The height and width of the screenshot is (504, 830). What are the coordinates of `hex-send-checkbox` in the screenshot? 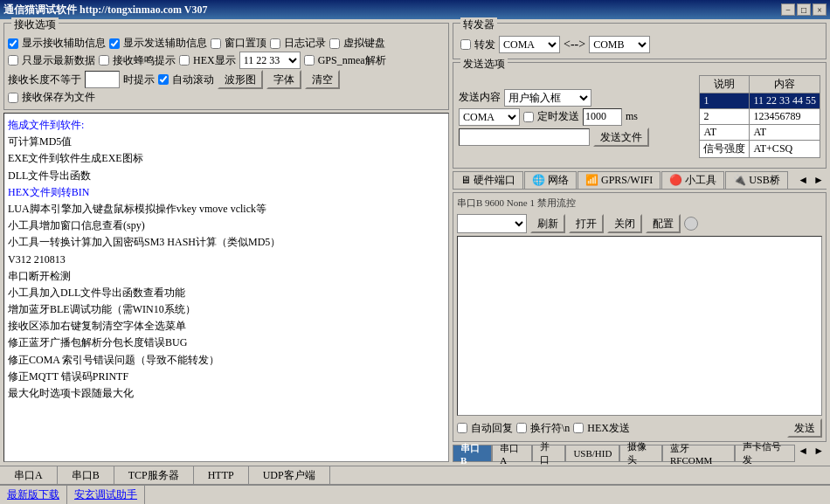 It's located at (578, 428).